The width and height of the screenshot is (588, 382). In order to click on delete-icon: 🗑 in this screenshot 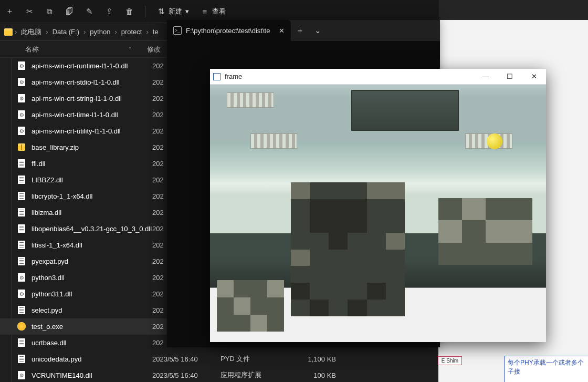, I will do `click(129, 12)`.